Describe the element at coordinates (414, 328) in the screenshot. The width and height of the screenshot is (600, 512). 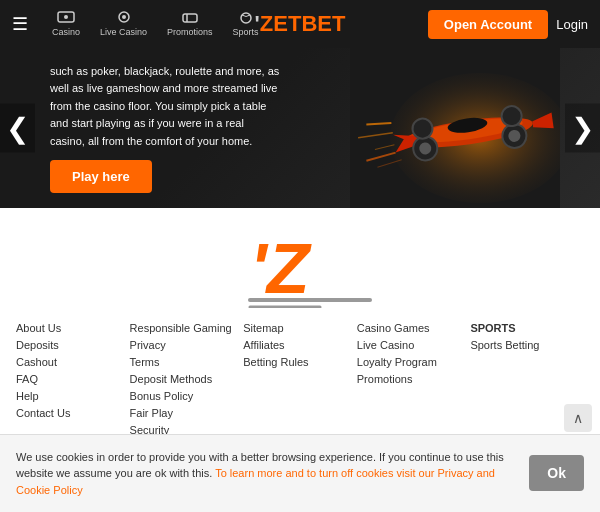
I see `footer-link-casino-games: Casino Games` at that location.